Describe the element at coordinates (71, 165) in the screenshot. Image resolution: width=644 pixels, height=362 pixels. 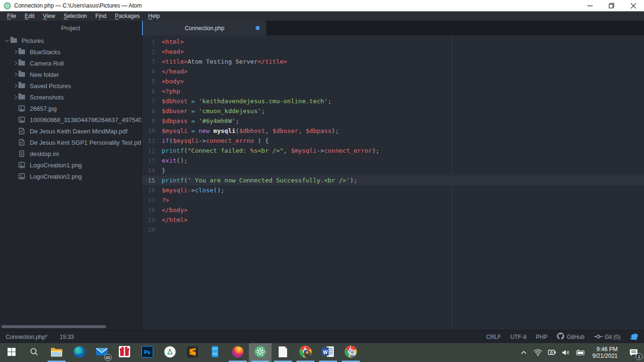
I see `tree-file-logocreation1-png: LogoCreation1.png` at that location.